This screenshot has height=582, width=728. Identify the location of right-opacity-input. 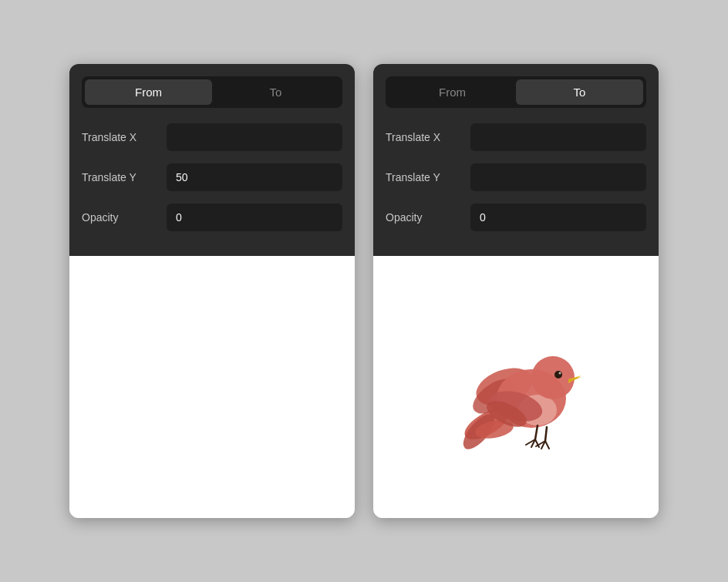
(558, 217).